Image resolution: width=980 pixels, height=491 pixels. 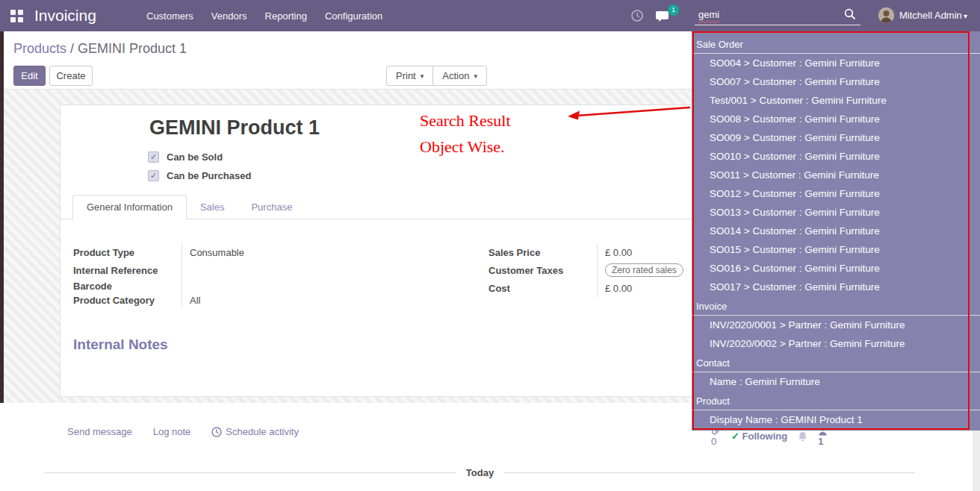 I want to click on search-result-item: SO012 > Customer : Gemini Furniture, so click(x=836, y=194).